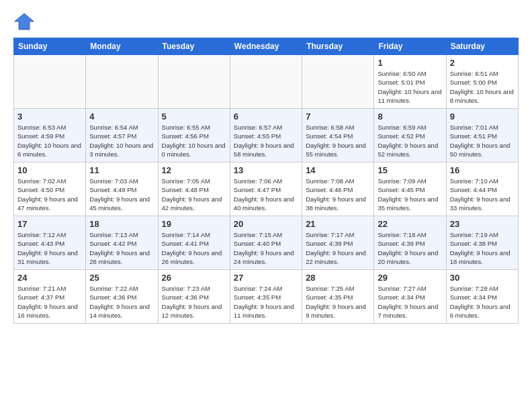 The height and width of the screenshot is (411, 532). I want to click on day-number: 13, so click(266, 171).